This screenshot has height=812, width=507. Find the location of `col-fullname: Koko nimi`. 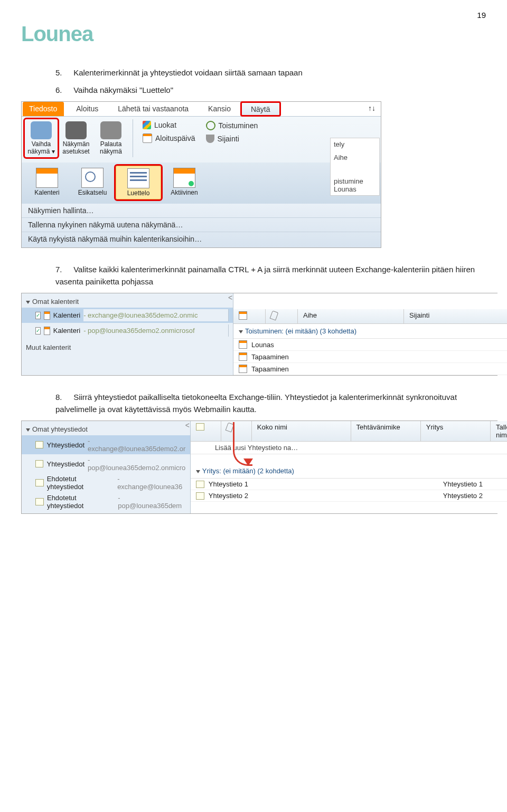

col-fullname: Koko nimi is located at coordinates (302, 431).